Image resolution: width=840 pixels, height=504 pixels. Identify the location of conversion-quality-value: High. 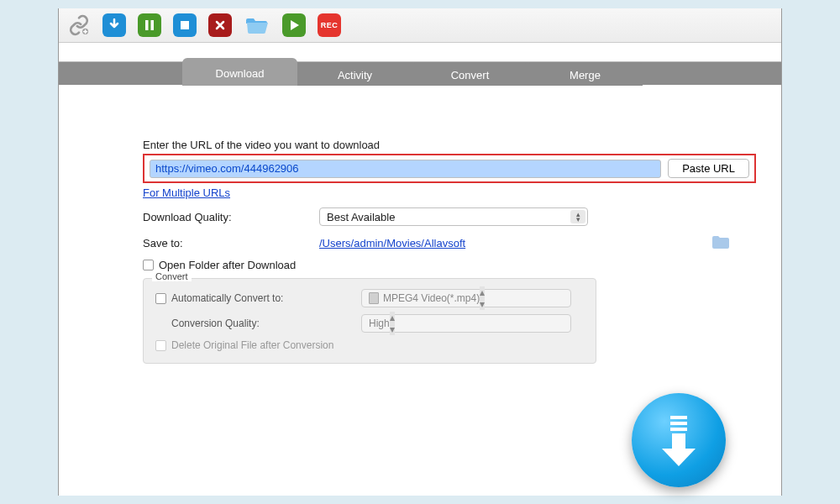
(380, 323).